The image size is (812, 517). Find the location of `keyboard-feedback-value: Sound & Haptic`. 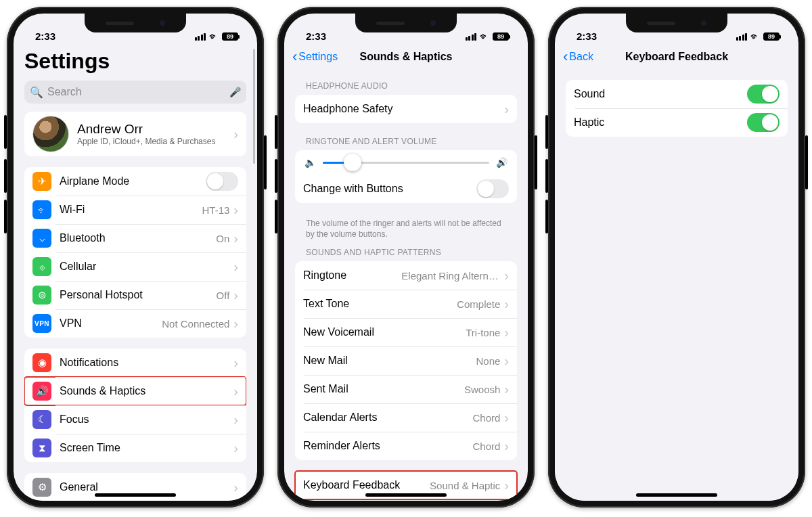

keyboard-feedback-value: Sound & Haptic is located at coordinates (466, 486).